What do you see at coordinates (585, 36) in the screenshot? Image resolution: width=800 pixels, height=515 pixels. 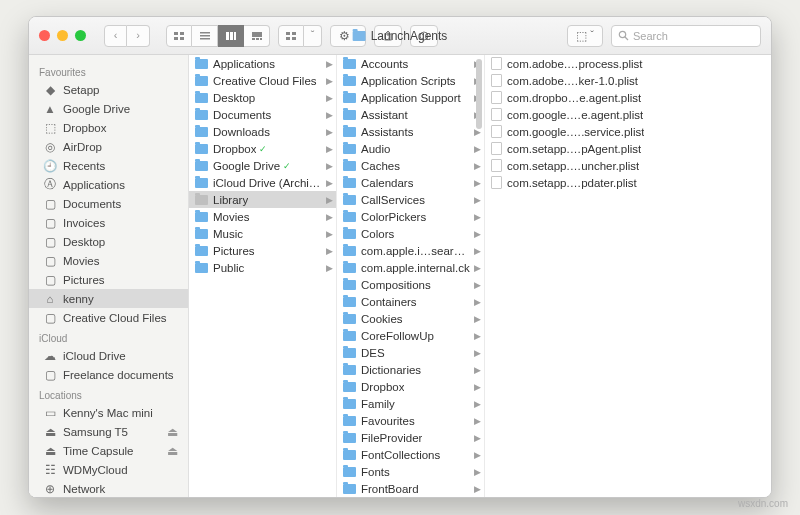 I see `dropbox-toolbar-button: ⬚ˇ` at bounding box center [585, 36].